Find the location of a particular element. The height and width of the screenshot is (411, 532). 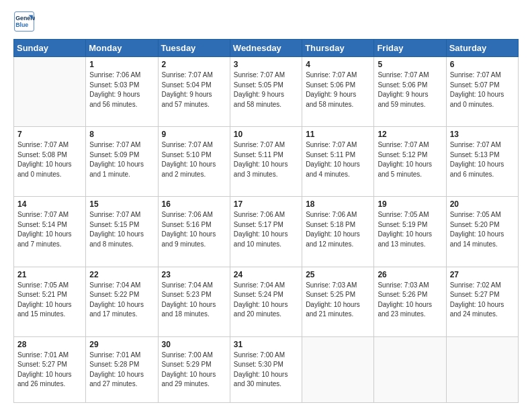

calendar-header-thursday: Thursday is located at coordinates (339, 48).